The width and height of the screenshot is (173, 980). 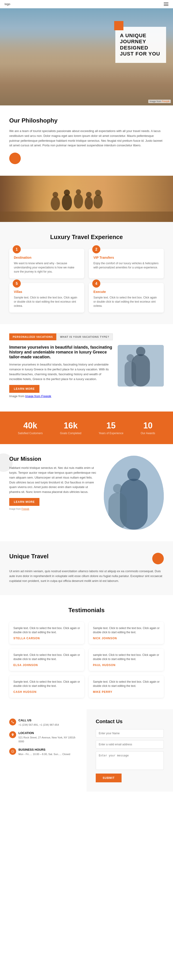 I want to click on header: logo, so click(x=86, y=4).